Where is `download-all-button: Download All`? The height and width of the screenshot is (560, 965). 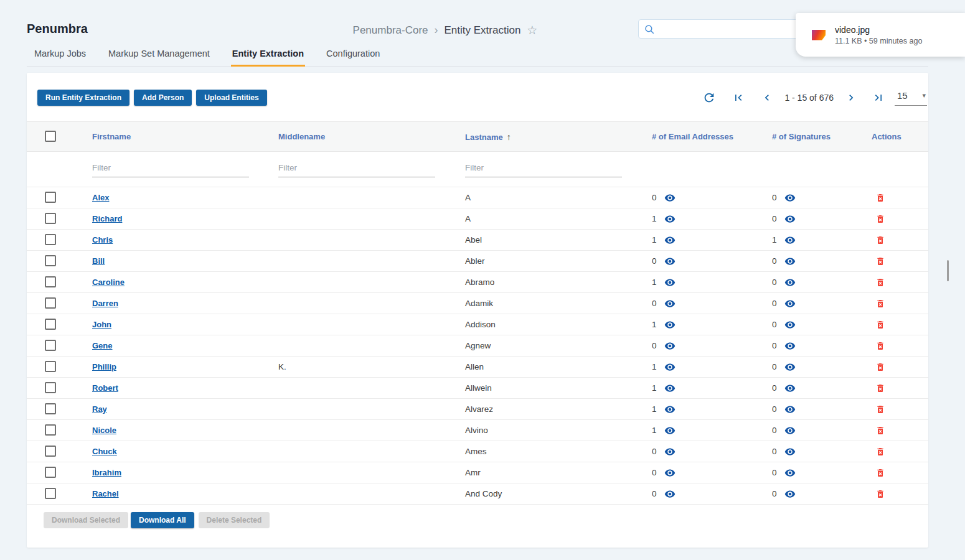
download-all-button: Download All is located at coordinates (162, 520).